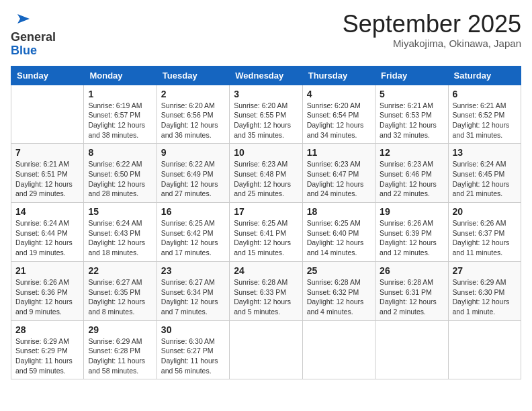 Image resolution: width=532 pixels, height=411 pixels. Describe the element at coordinates (339, 75) in the screenshot. I see `weekday-header-thursday: Thursday` at that location.